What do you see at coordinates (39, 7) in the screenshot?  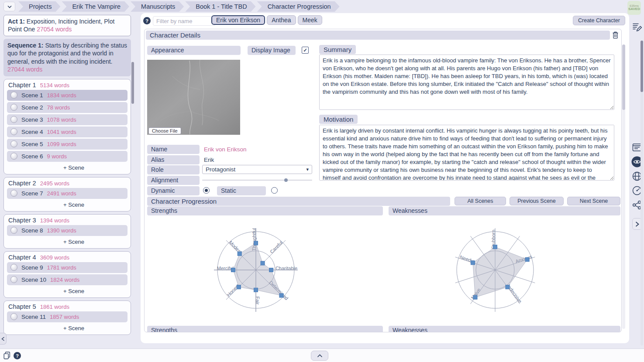 I see `breadcrumb-item: Projects` at bounding box center [39, 7].